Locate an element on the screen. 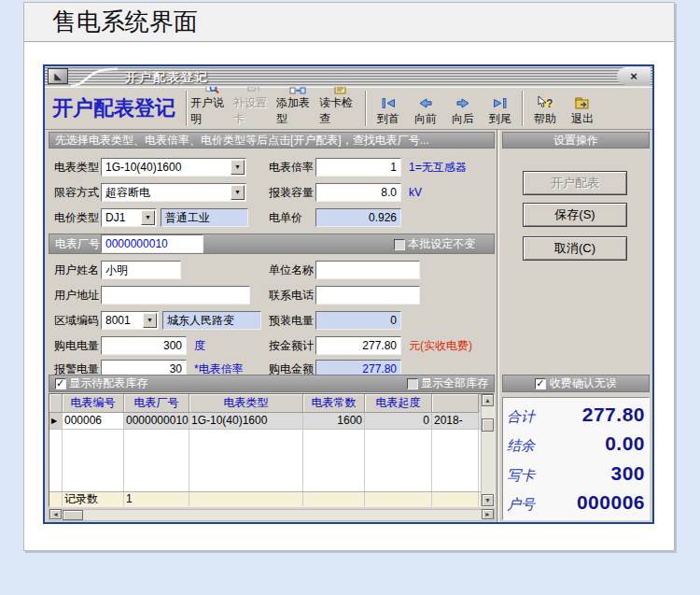 The image size is (700, 595). account-no-label: 户号 is located at coordinates (521, 504).